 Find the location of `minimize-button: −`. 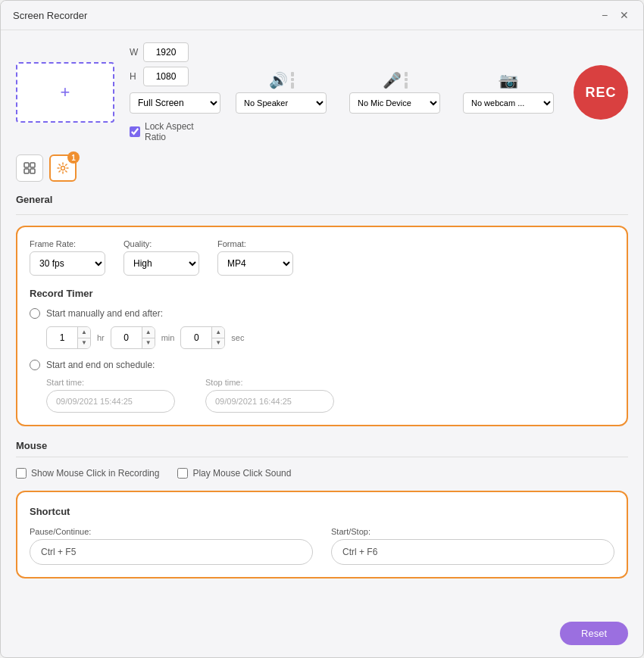

minimize-button: − is located at coordinates (605, 15).